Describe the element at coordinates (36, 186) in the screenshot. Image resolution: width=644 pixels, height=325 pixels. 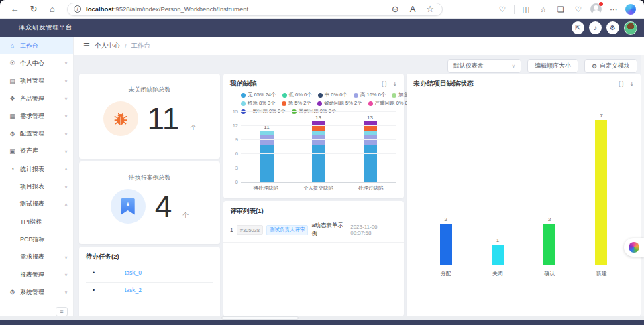
I see `sidebar-item-项目报表: 项目报表∨` at that location.